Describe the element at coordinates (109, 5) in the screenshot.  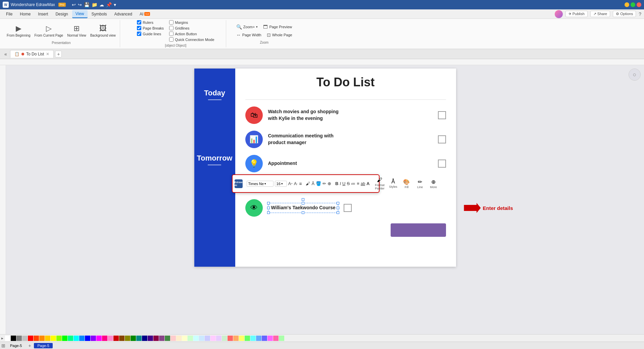
I see `pin-icon: 📌` at that location.